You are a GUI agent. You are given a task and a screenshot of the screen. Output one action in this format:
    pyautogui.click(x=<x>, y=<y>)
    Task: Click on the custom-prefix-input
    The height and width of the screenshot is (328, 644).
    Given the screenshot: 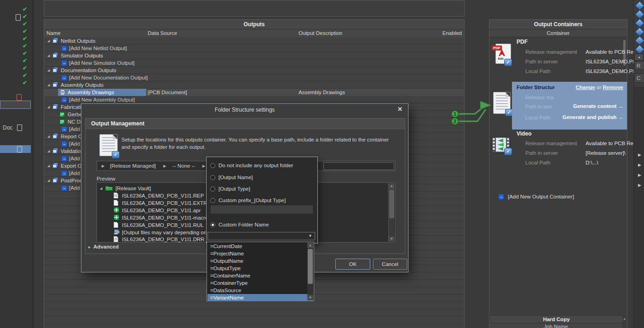 What is the action you would take?
    pyautogui.click(x=262, y=209)
    